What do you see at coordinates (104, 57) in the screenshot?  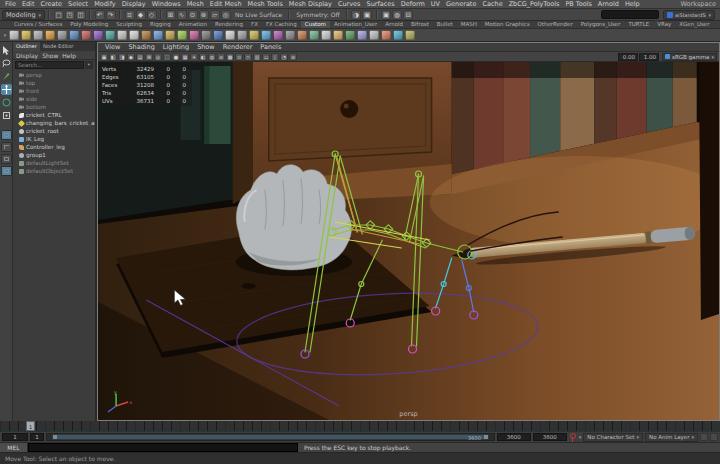 I see `viewport-select-camera: ▣` at bounding box center [104, 57].